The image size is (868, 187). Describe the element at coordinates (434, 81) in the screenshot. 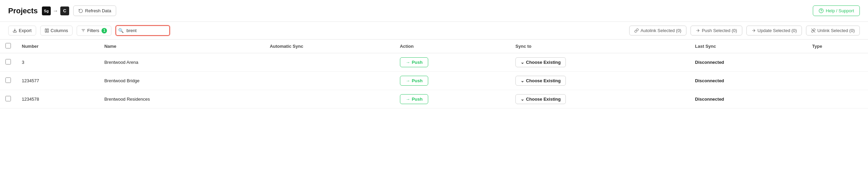

I see `table-row: 1234577 Brentwood Bridge → Push ⌄ Choose…` at that location.